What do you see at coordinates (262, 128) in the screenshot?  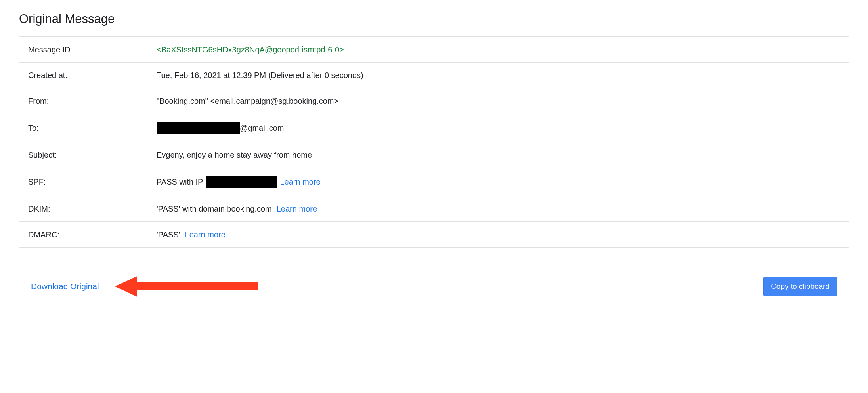 I see `value-to-domain: @gmail.com` at bounding box center [262, 128].